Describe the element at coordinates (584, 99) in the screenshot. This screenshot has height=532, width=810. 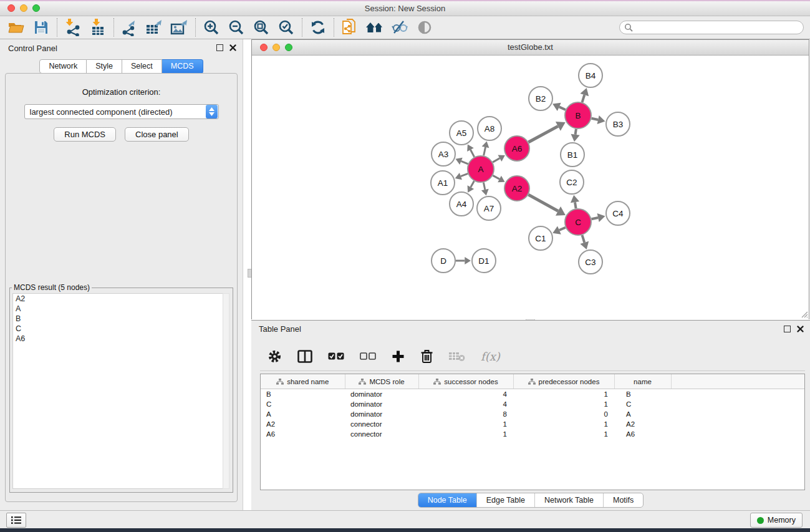
I see `graph-edge-B-B4` at that location.